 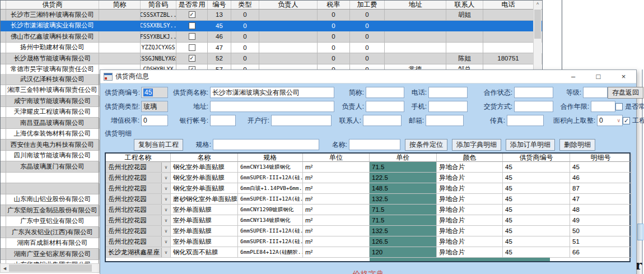 I want to click on column-header: 电话, so click(x=508, y=4).